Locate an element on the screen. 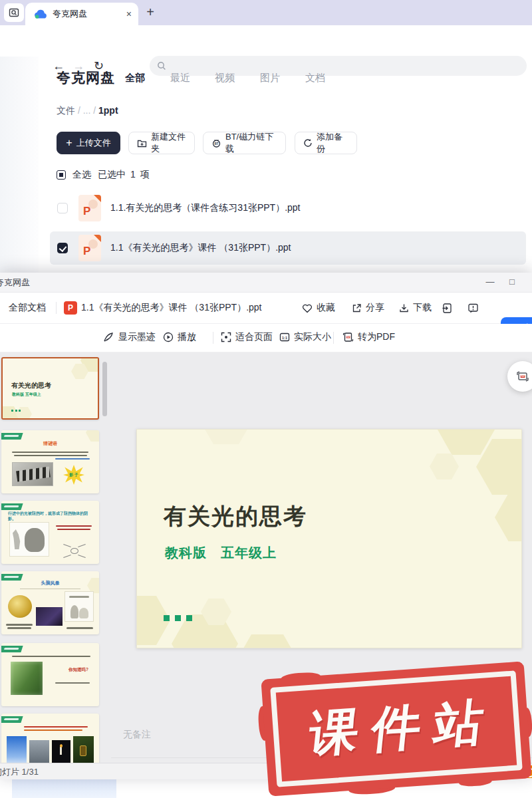 Image resolution: width=532 pixels, height=798 pixels. upload-file-button: + 上传文件 is located at coordinates (88, 143).